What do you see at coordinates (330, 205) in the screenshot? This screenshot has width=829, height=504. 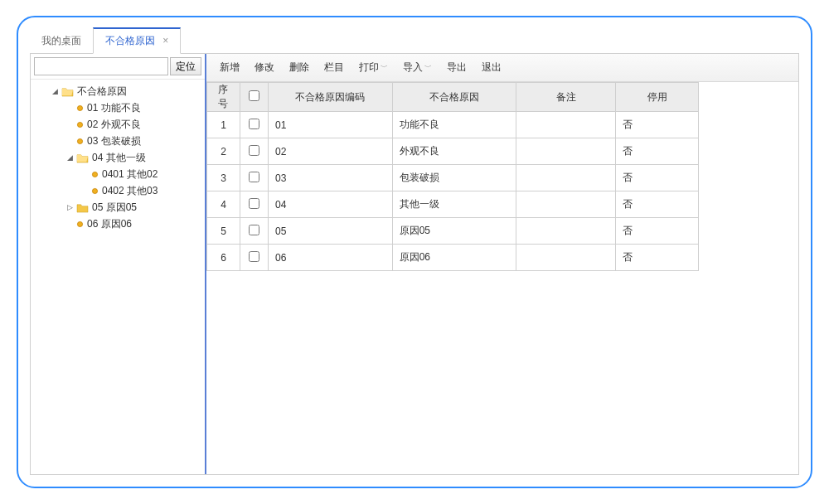 I see `cell-code: 04` at bounding box center [330, 205].